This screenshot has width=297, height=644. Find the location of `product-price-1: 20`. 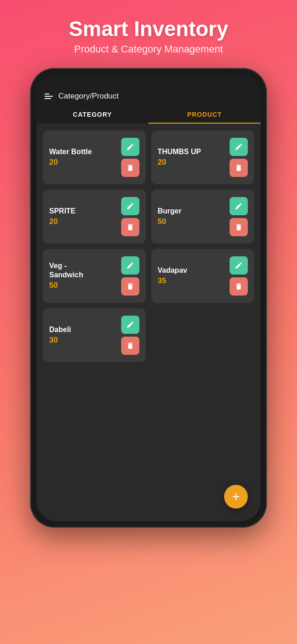

product-price-1: 20 is located at coordinates (71, 162).